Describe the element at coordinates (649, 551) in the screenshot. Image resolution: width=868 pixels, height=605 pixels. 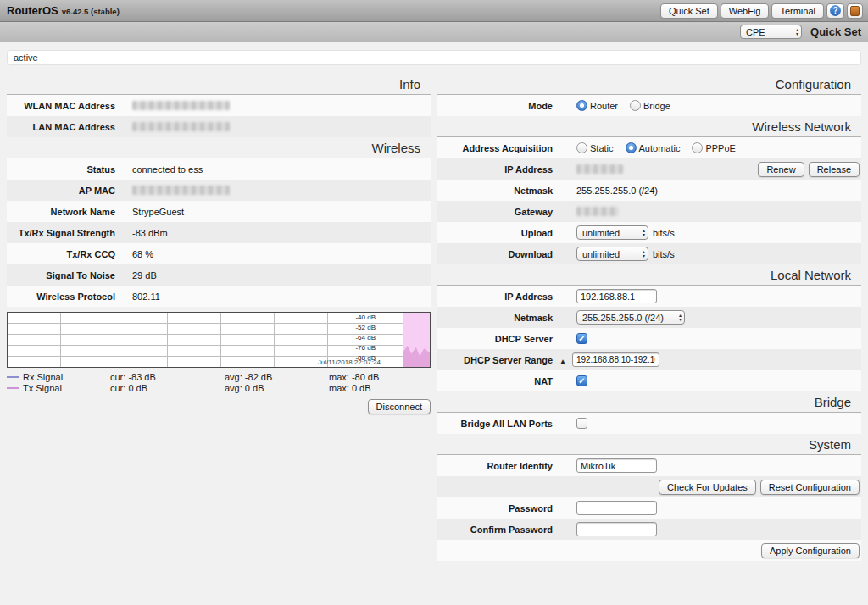
I see `row-apply: Apply Configuration` at that location.